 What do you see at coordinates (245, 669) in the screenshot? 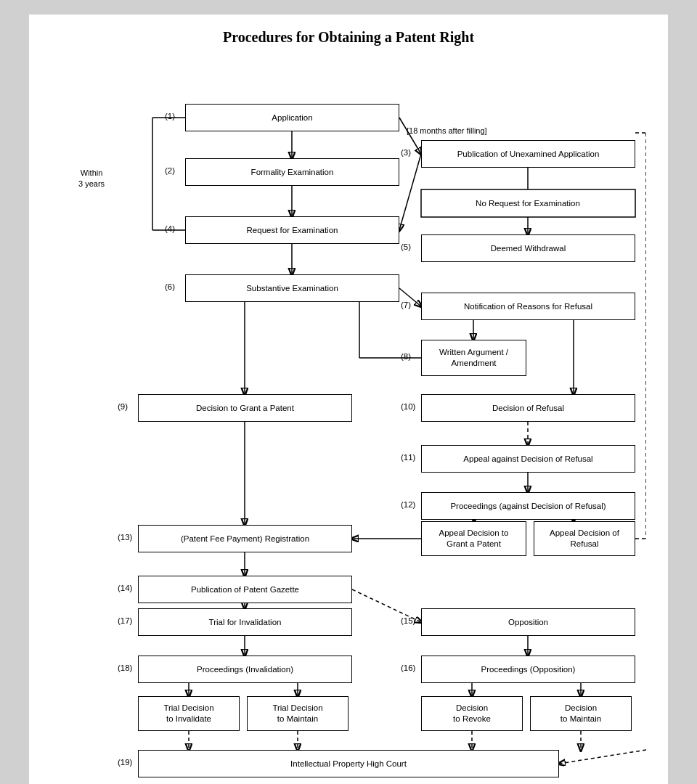
I see `box-b18: Proceedings (Invalidation)` at bounding box center [245, 669].